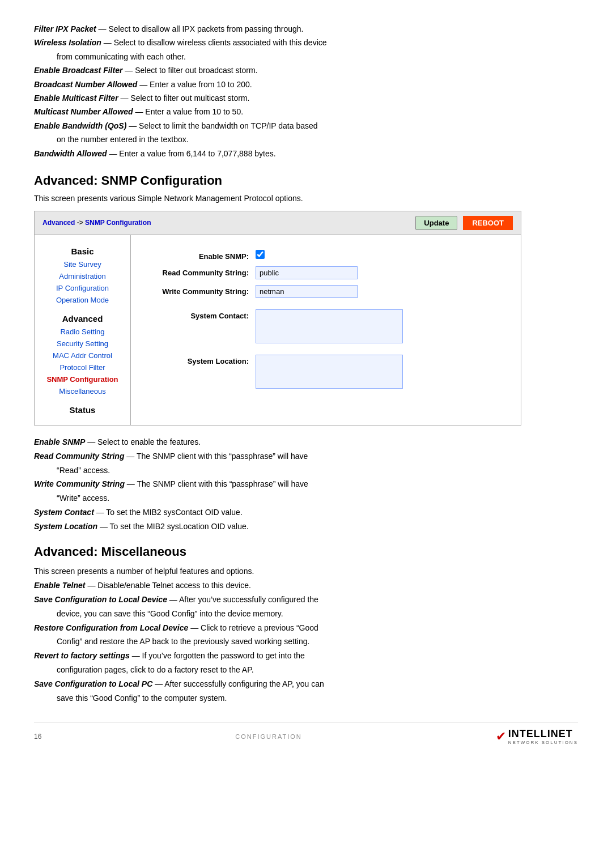  I want to click on logo-area: ✔ INTELLINET NETWORK SOLUTIONS, so click(537, 737).